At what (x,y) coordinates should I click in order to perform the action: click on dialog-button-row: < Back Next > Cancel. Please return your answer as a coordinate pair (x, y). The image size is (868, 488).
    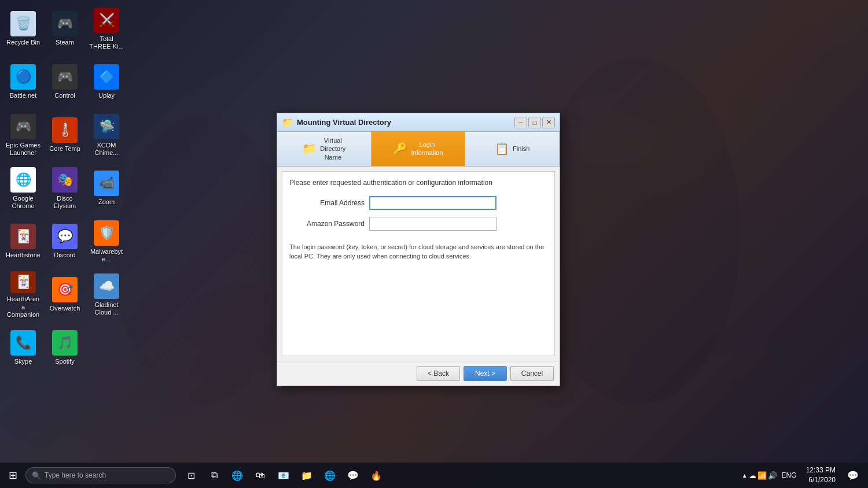
    Looking at the image, I should click on (418, 374).